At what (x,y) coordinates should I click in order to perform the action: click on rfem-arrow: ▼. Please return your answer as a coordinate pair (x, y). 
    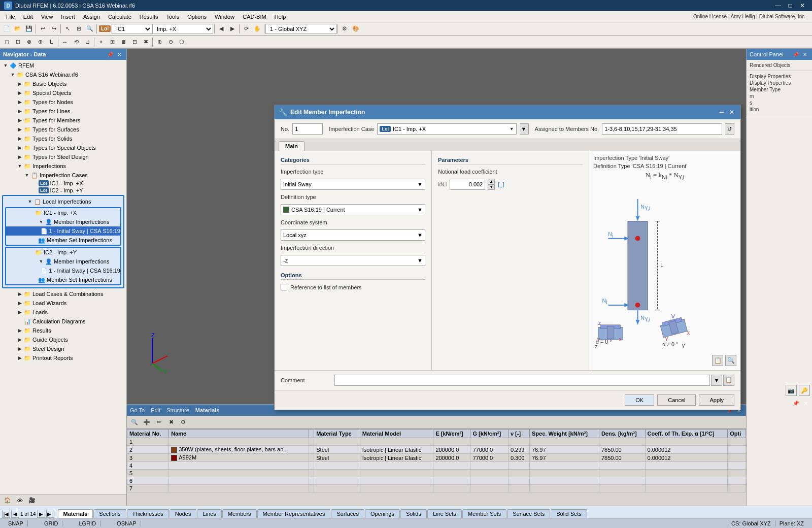
    Looking at the image, I should click on (6, 65).